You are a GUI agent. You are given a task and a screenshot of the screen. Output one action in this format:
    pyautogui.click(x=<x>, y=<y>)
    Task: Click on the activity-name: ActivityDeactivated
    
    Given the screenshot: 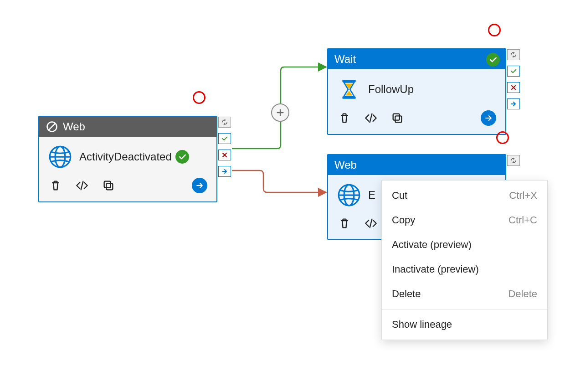 What is the action you would take?
    pyautogui.click(x=126, y=157)
    